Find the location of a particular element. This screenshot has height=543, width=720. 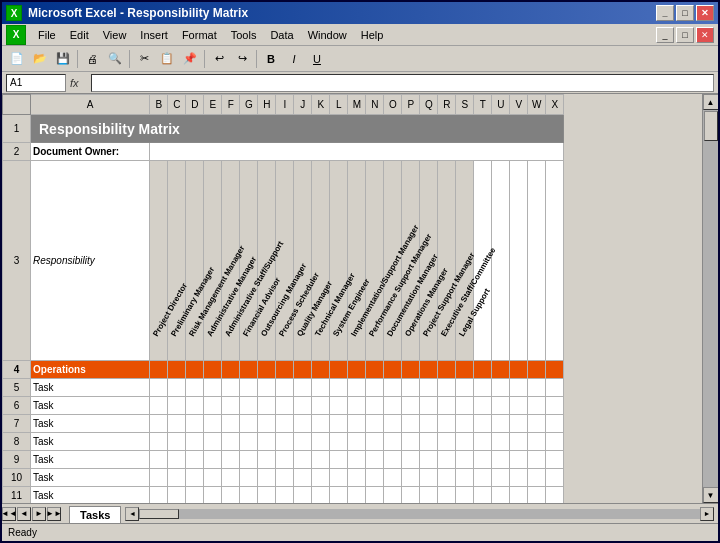

tab-nav-last: ►► is located at coordinates (54, 514).